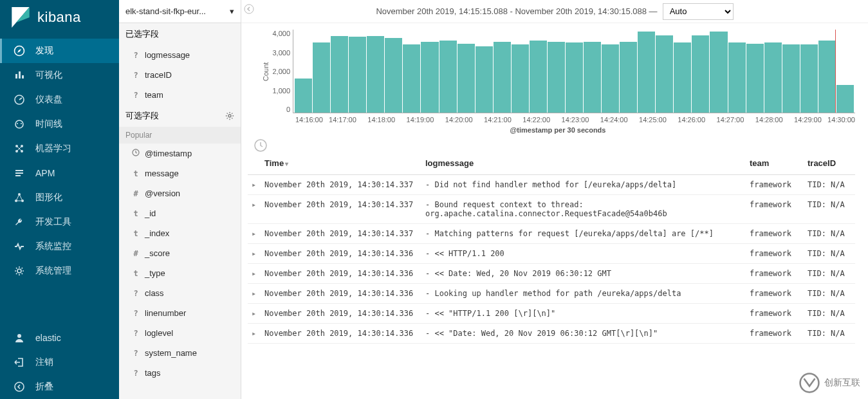 The width and height of the screenshot is (868, 399). What do you see at coordinates (59, 124) in the screenshot?
I see `nav-item-clock-face: 时间线` at bounding box center [59, 124].